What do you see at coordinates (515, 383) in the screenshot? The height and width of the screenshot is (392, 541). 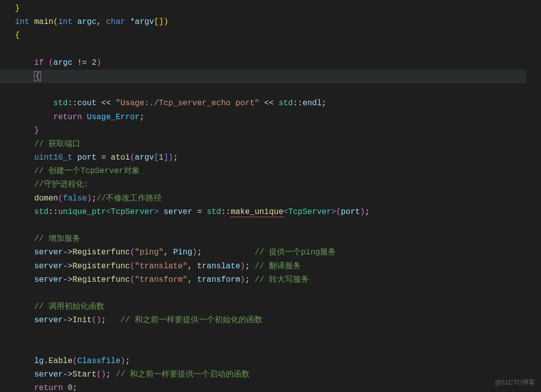 I see `watermark: @51CTO博客` at bounding box center [515, 383].